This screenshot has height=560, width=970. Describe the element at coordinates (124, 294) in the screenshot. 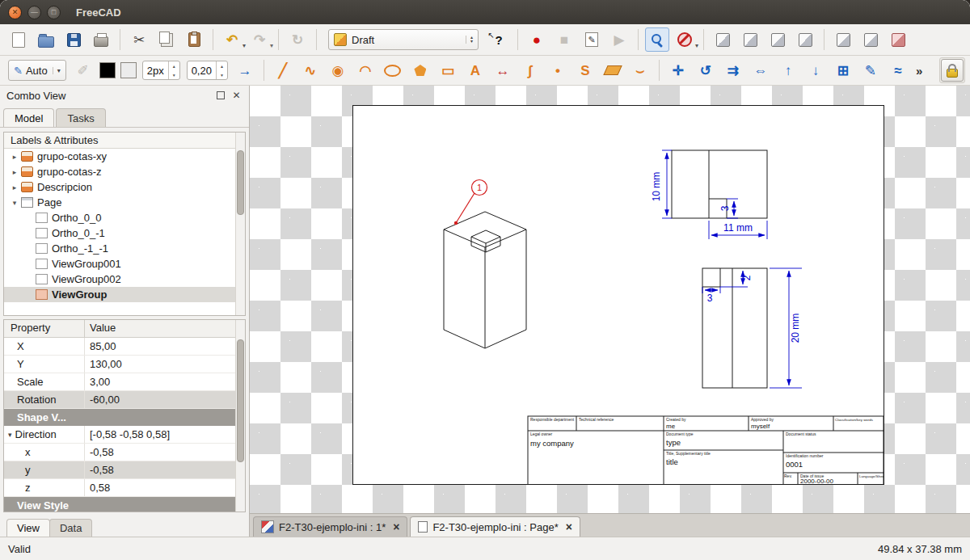

I see `tree-item-viewgroup: ViewGroup` at that location.